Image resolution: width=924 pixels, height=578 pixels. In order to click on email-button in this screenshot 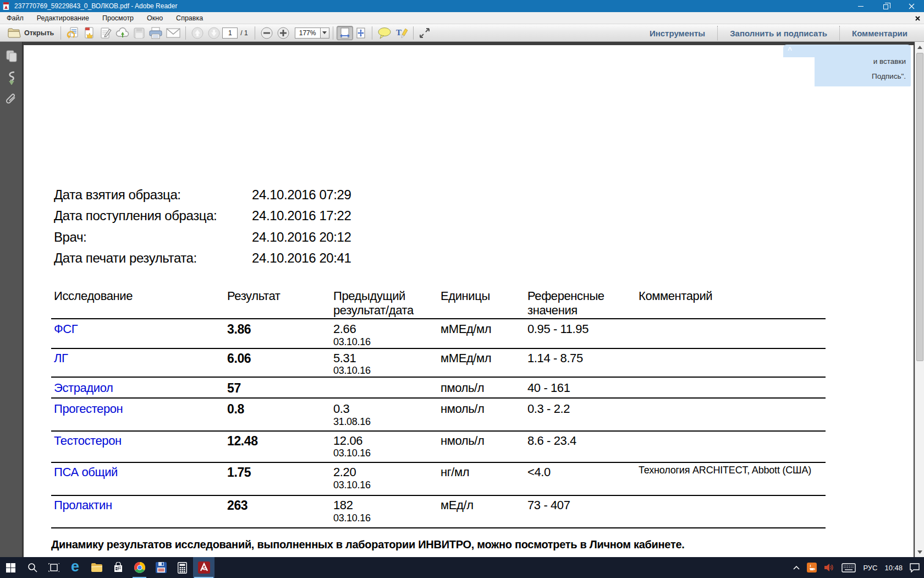, I will do `click(173, 33)`.